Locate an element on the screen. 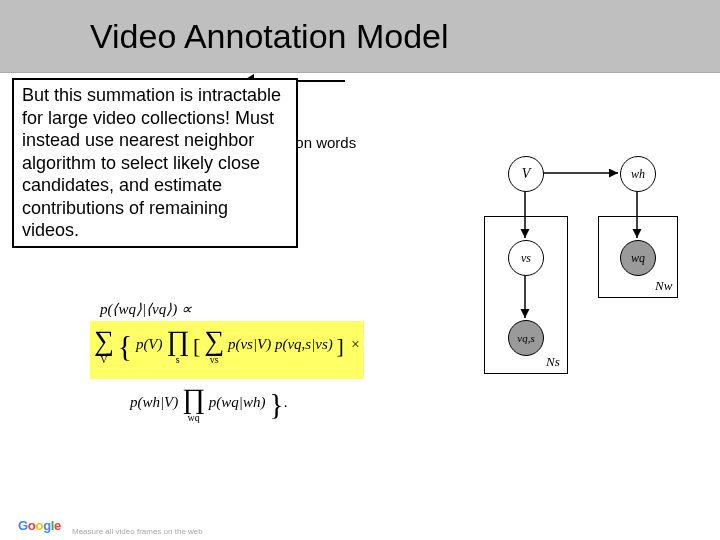  title-bar: Video Annotation Model is located at coordinates (360, 36).